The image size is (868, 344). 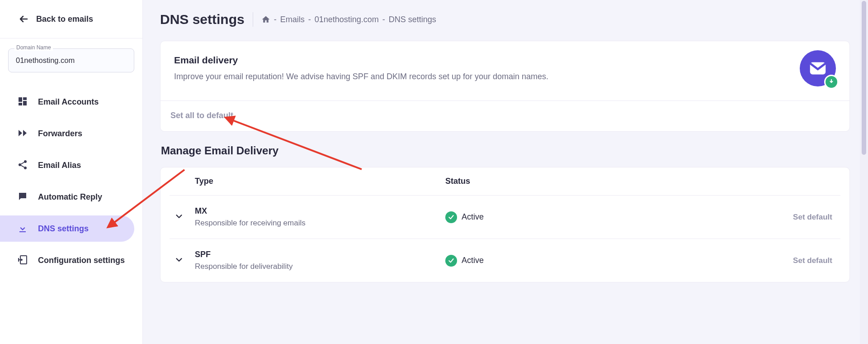 I want to click on domain-input, so click(x=71, y=61).